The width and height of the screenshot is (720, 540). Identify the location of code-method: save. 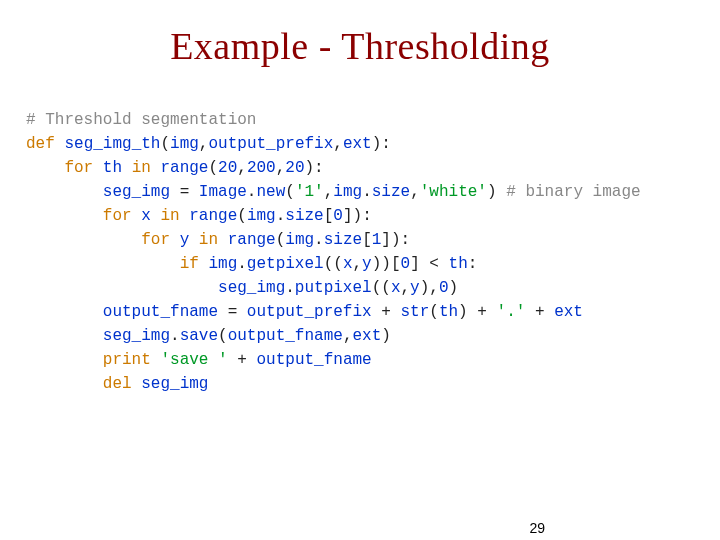
(199, 336).